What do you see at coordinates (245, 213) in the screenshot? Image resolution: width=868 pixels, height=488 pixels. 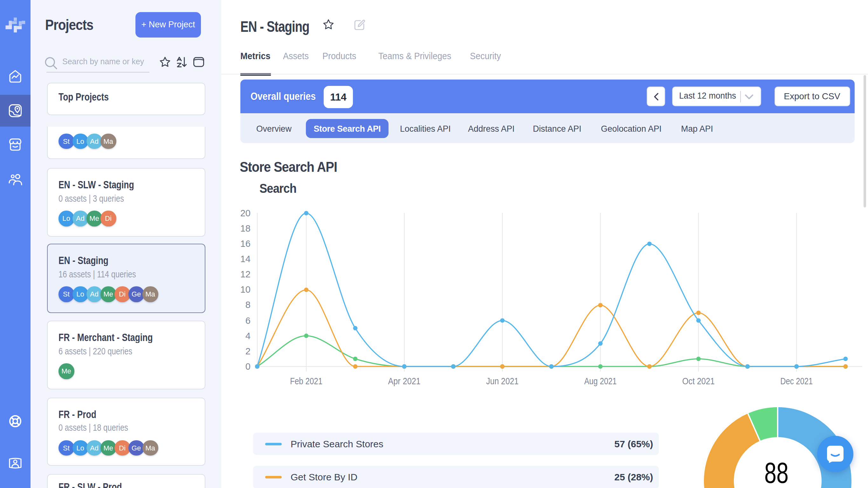 I see `svg-text: 20` at bounding box center [245, 213].